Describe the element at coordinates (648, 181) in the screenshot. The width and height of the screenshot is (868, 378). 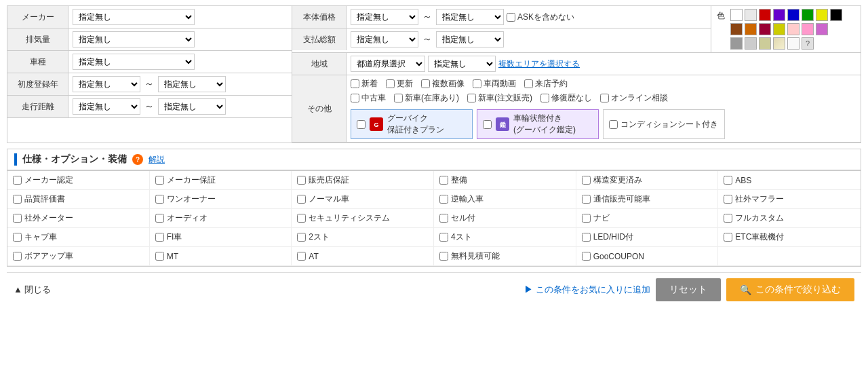
I see `spec-cell: 構造変更済み` at that location.